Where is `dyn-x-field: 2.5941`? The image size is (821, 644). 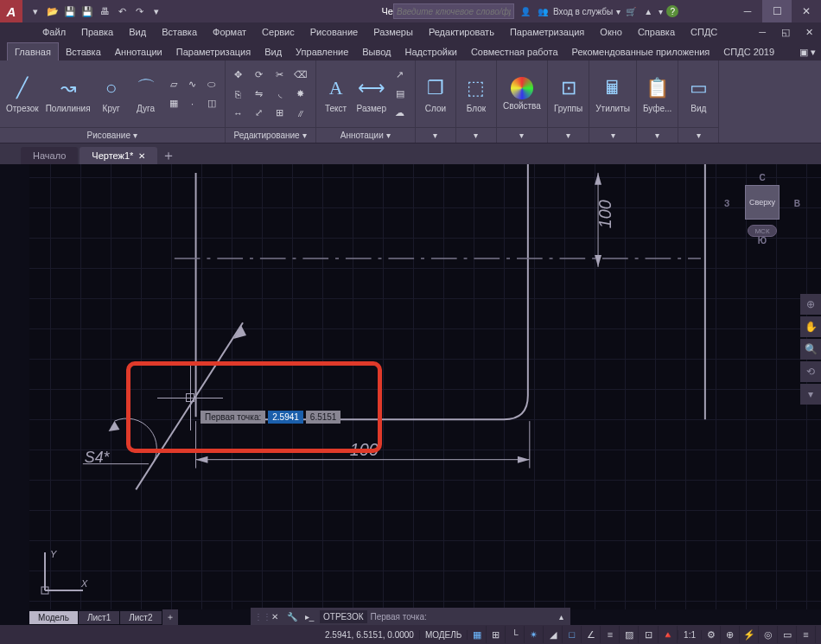 dyn-x-field: 2.5941 is located at coordinates (285, 417).